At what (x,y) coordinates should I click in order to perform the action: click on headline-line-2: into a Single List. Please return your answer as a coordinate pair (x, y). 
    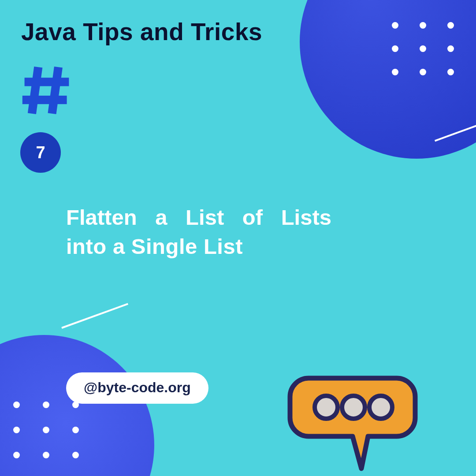
    Looking at the image, I should click on (242, 246).